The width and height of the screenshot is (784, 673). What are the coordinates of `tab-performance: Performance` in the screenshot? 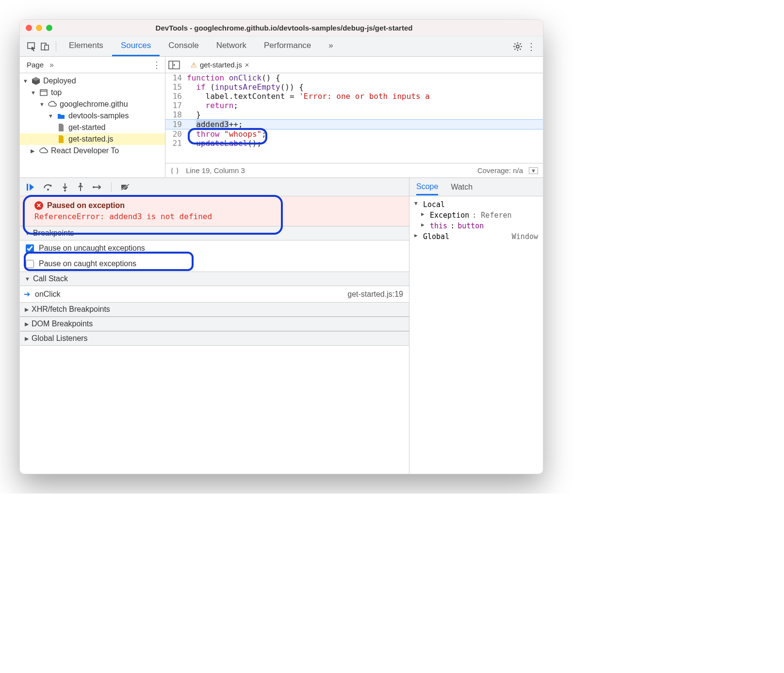 It's located at (287, 47).